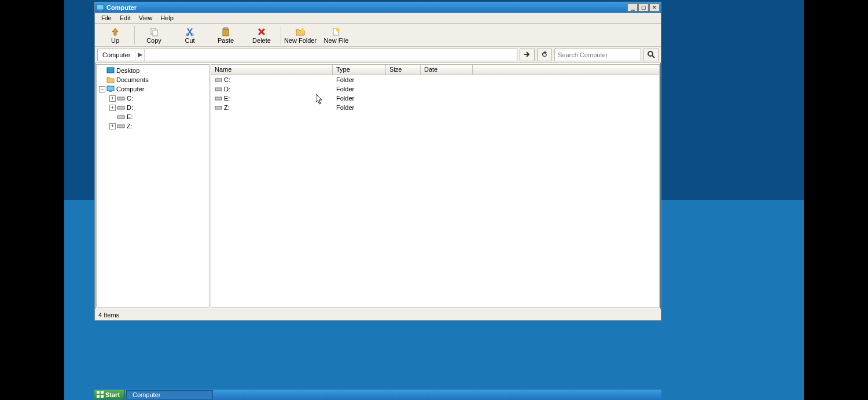 The image size is (868, 400). What do you see at coordinates (153, 108) in the screenshot?
I see `tree-item-drive-d: + D:` at bounding box center [153, 108].